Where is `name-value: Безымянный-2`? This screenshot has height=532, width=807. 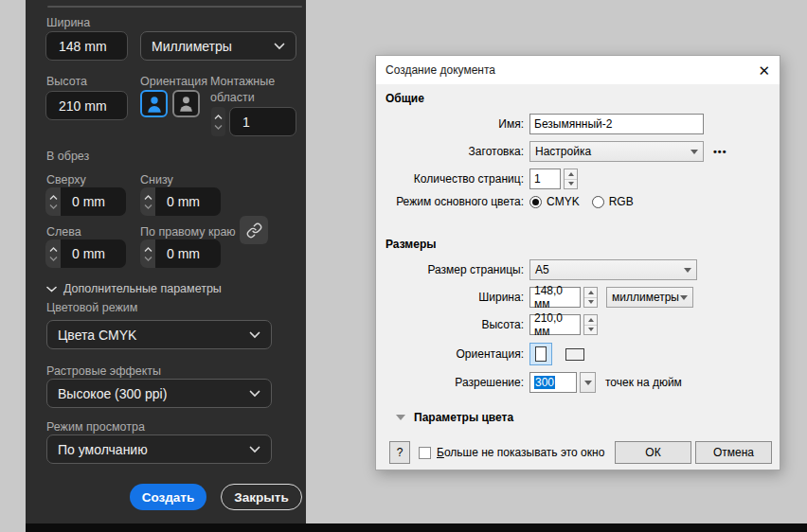
name-value: Безымянный-2 is located at coordinates (573, 124).